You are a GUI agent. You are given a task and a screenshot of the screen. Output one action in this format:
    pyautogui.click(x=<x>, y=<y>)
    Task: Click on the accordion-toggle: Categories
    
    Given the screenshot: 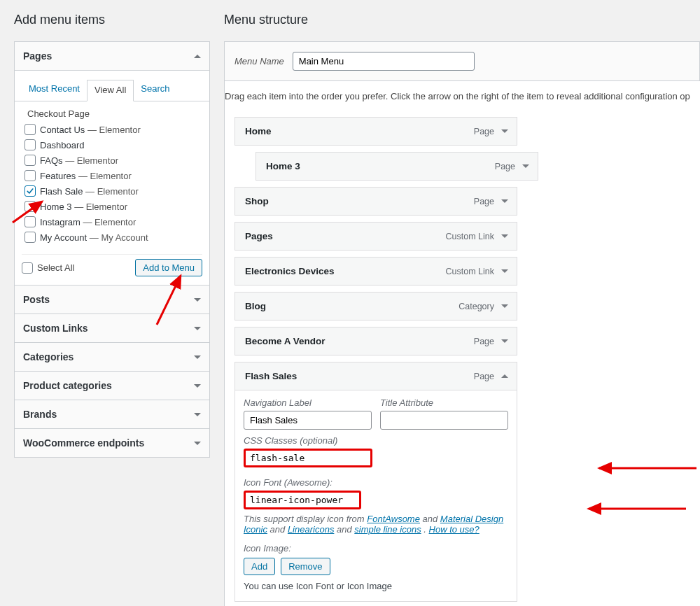 What is the action you would take?
    pyautogui.click(x=112, y=357)
    